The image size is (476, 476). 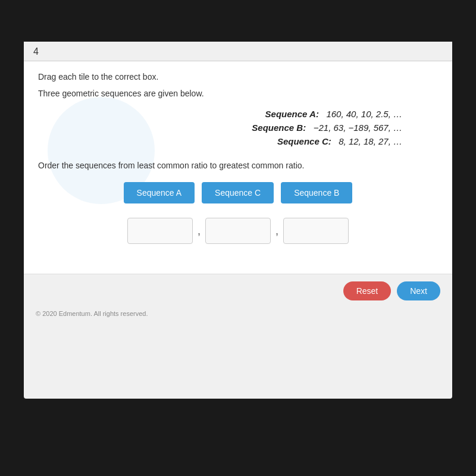 What do you see at coordinates (238, 231) in the screenshot?
I see `drop-zone-container: , ,` at bounding box center [238, 231].